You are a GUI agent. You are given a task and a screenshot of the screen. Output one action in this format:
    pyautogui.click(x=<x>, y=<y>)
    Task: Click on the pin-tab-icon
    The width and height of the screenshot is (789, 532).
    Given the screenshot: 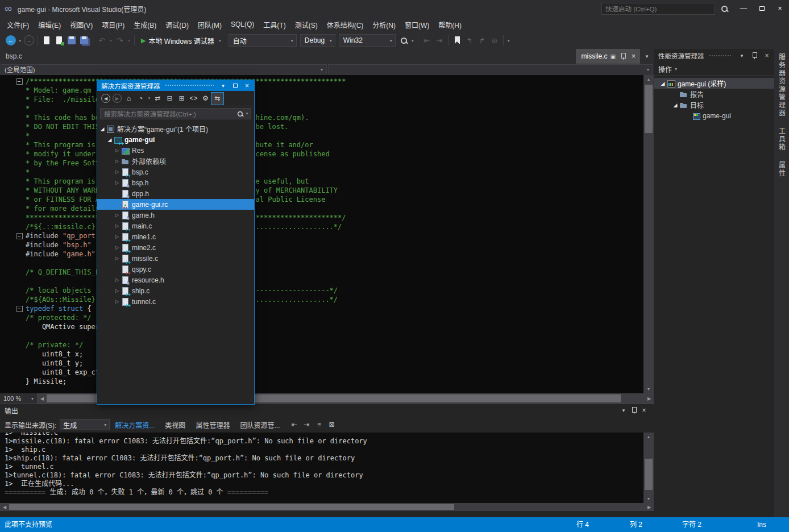 What is the action you would take?
    pyautogui.click(x=623, y=56)
    